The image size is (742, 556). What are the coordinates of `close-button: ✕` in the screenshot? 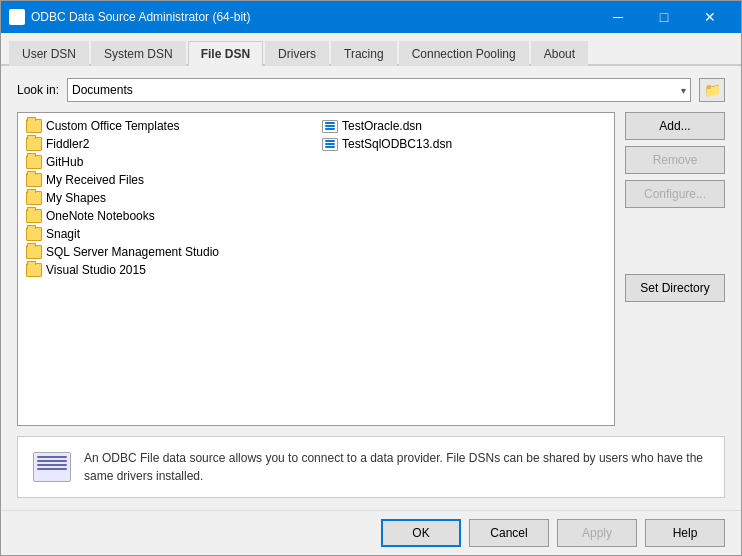 It's located at (710, 17).